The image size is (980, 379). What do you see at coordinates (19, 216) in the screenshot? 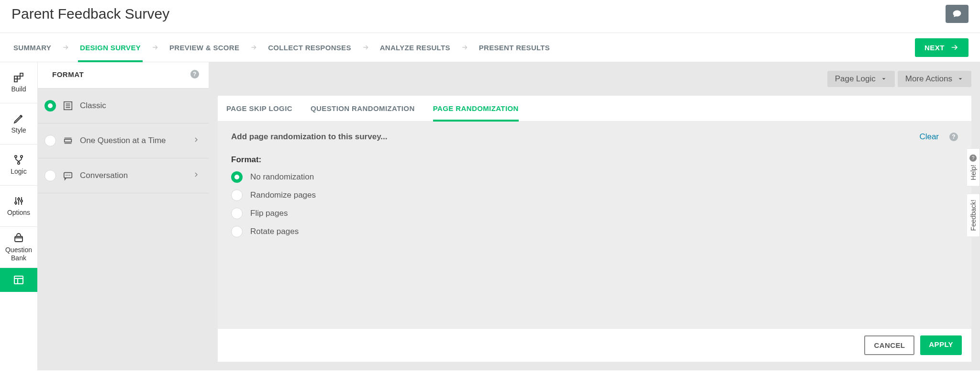
I see `left-rail: Build Style Logic Options Question Bank` at bounding box center [19, 216].